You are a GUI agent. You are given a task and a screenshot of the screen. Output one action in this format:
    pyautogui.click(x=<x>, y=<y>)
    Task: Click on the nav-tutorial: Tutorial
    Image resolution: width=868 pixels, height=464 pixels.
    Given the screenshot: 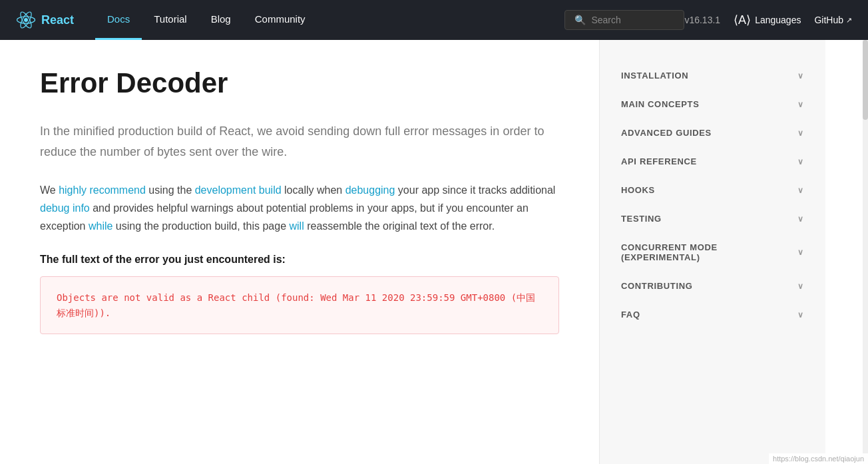 What is the action you would take?
    pyautogui.click(x=170, y=20)
    